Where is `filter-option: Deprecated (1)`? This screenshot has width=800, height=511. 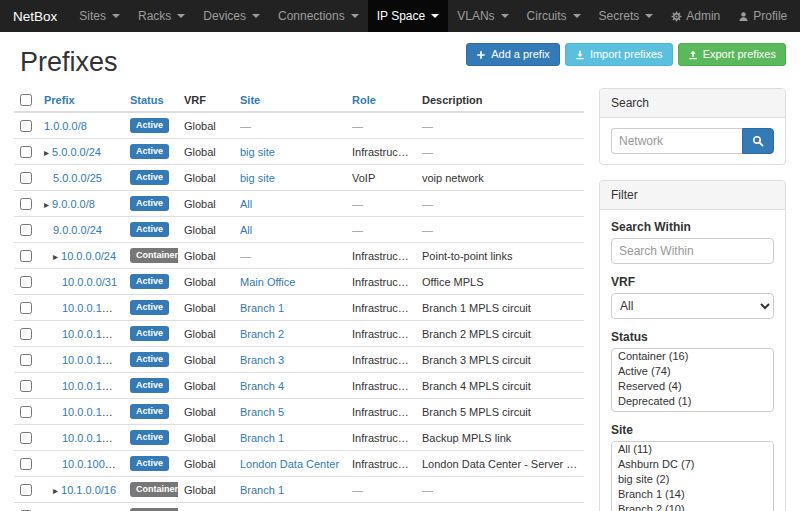 filter-option: Deprecated (1) is located at coordinates (692, 402).